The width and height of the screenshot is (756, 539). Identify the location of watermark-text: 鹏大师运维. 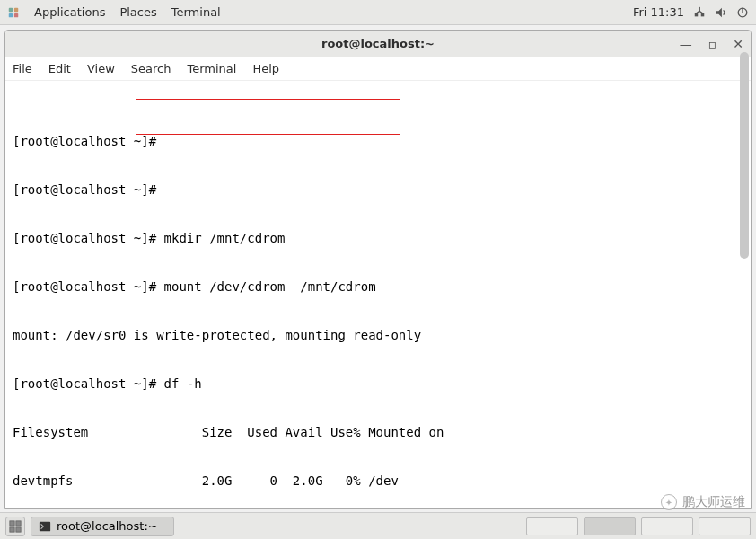
(714, 502).